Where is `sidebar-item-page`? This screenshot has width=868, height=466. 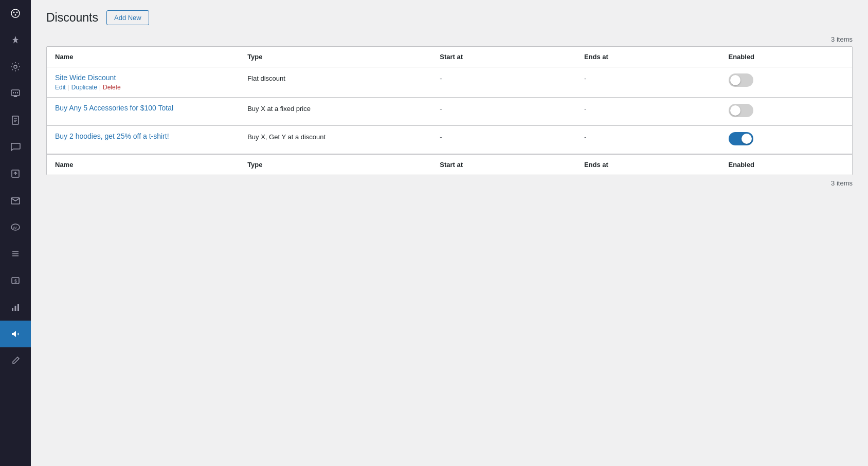 sidebar-item-page is located at coordinates (15, 120).